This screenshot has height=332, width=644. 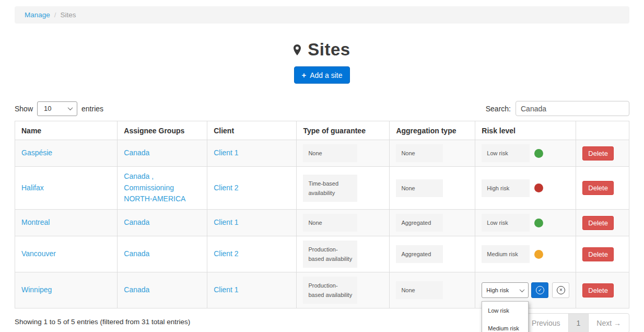 I want to click on column-header-guarantee: Type of guarantee, so click(x=343, y=131).